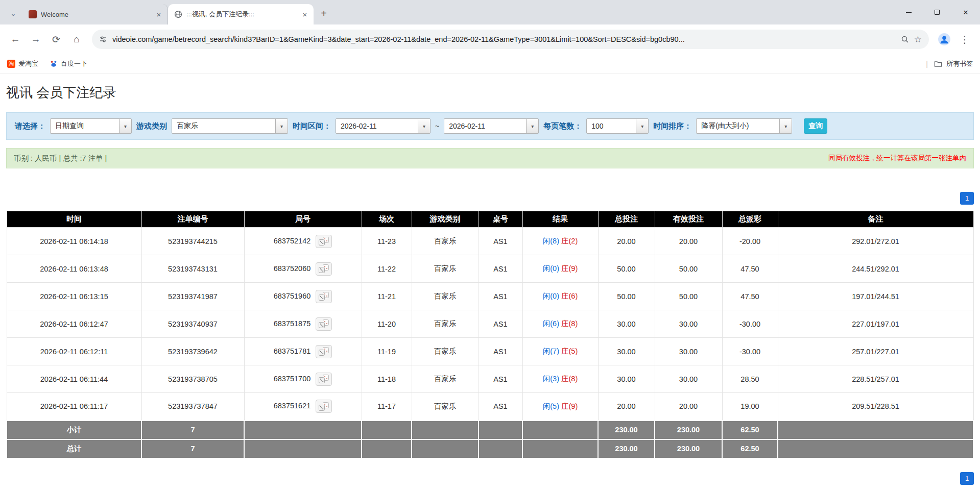 This screenshot has height=492, width=980. I want to click on new-tab-button: +, so click(324, 13).